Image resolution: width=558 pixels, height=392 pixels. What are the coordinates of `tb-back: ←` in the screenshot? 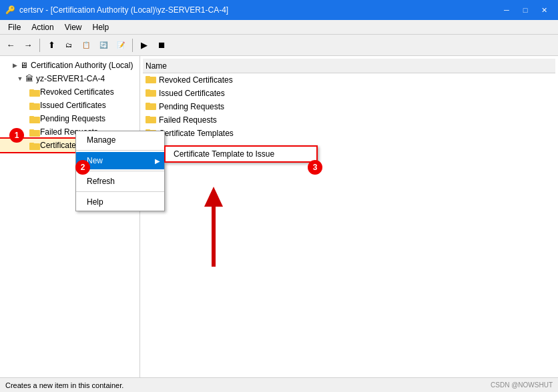 It's located at (11, 45).